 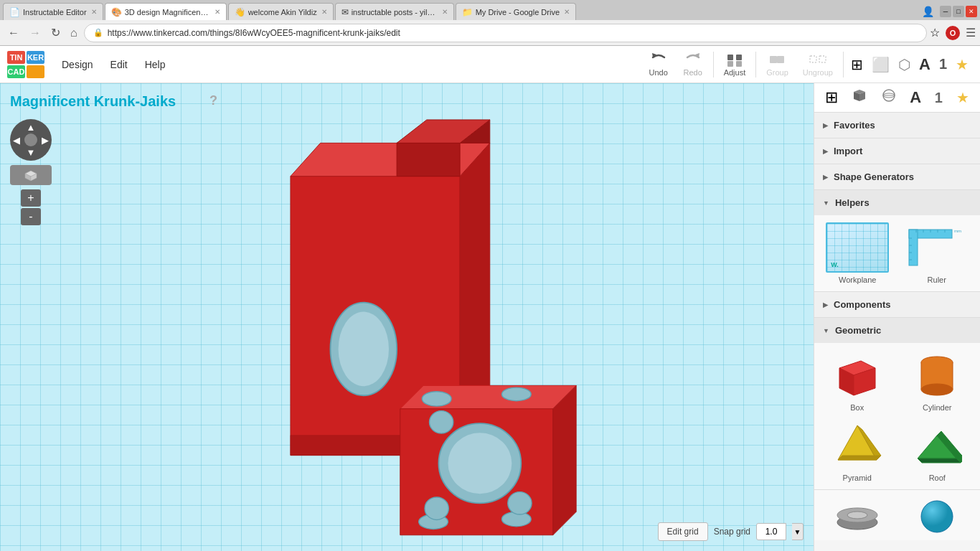 What do you see at coordinates (395, 11) in the screenshot?
I see `browser-tab-4: ✉ instructable posts - yilda... ✕` at bounding box center [395, 11].